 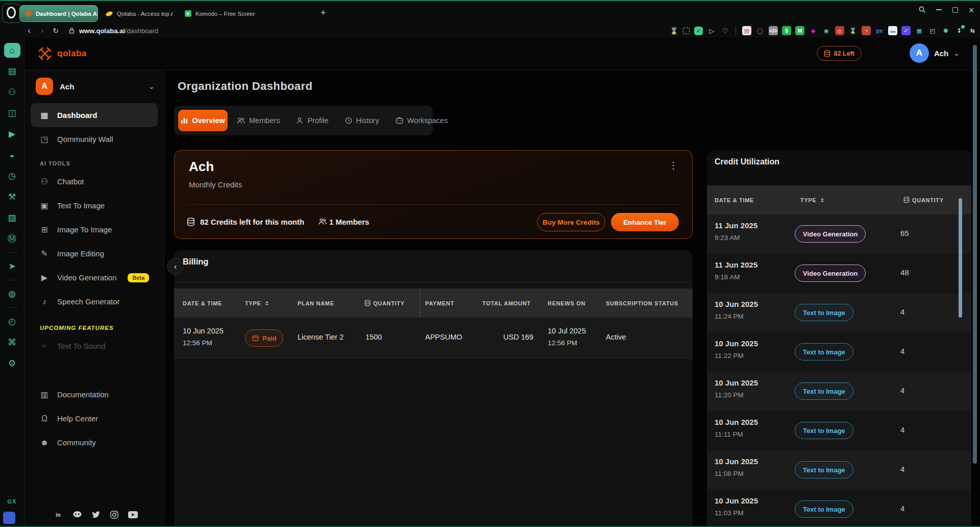 I want to click on extension-icon: M, so click(x=800, y=31).